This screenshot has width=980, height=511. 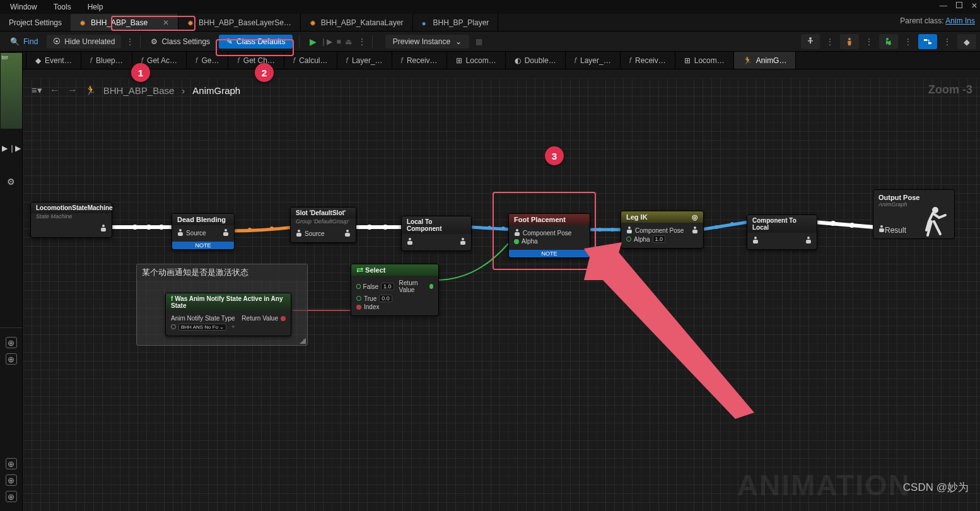 I want to click on anim-mode-button, so click(x=889, y=42).